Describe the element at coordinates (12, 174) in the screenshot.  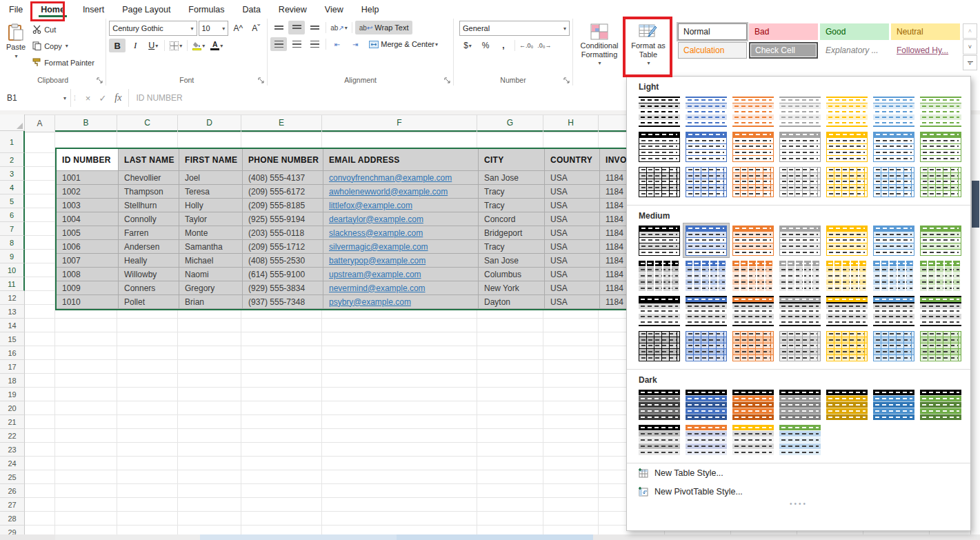
I see `row-header-3: 3` at that location.